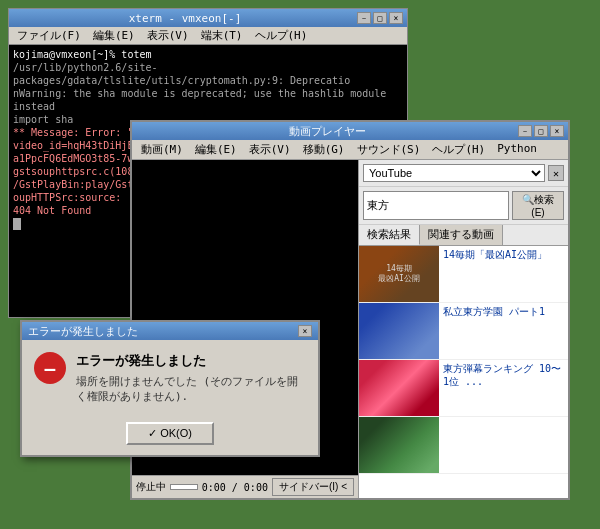  Describe the element at coordinates (350, 150) in the screenshot. I see `player-menubar: 動画(M) 編集(E) 表示(V) 移動(G) サウンド(S) ヘルプ(H) P…` at that location.